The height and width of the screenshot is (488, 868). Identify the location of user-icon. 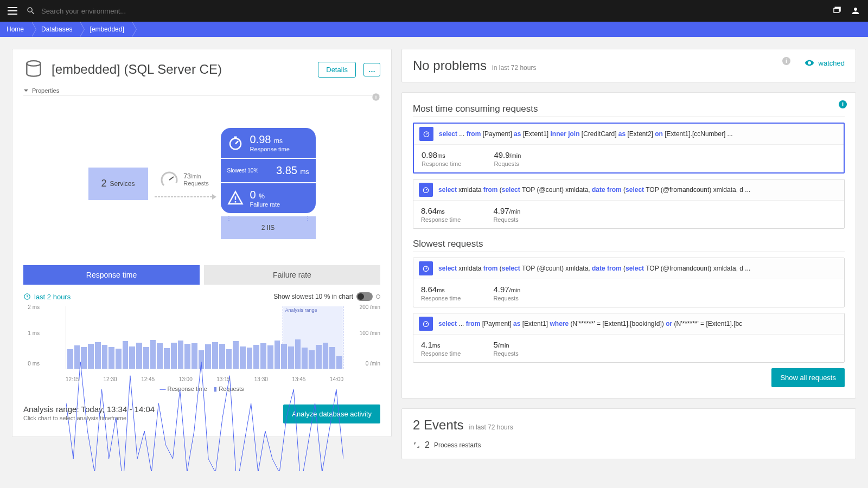
(856, 11).